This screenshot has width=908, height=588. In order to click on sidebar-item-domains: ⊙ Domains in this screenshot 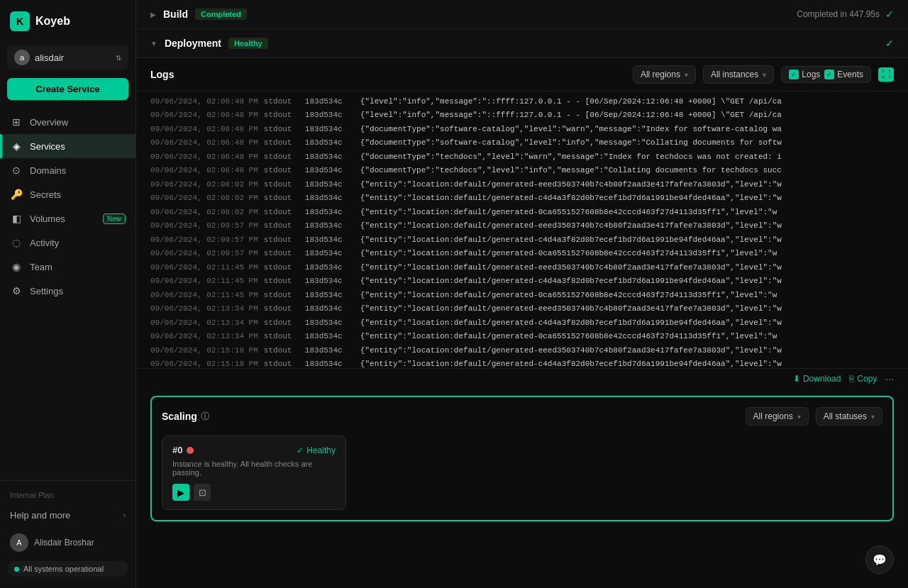, I will do `click(68, 170)`.